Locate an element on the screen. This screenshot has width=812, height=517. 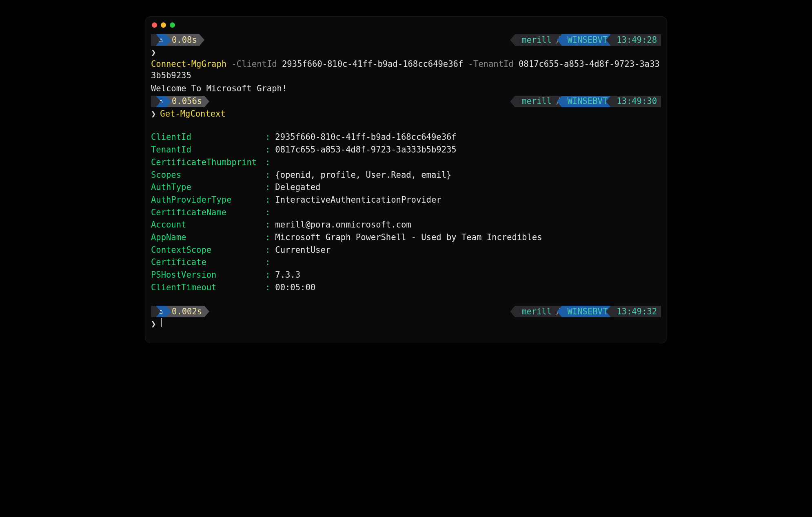
clock-segment: 13:49:30 is located at coordinates (636, 102).